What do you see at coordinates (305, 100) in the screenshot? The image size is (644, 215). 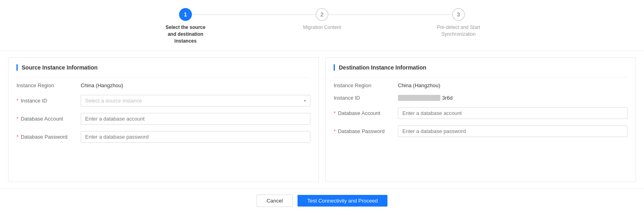 I see `dropdown-arrow-icon: ▾` at bounding box center [305, 100].